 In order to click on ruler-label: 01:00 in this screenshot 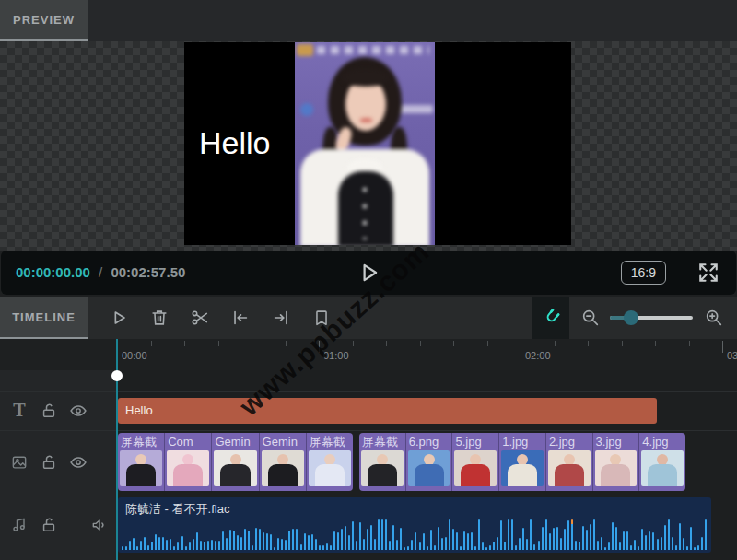, I will do `click(336, 356)`.